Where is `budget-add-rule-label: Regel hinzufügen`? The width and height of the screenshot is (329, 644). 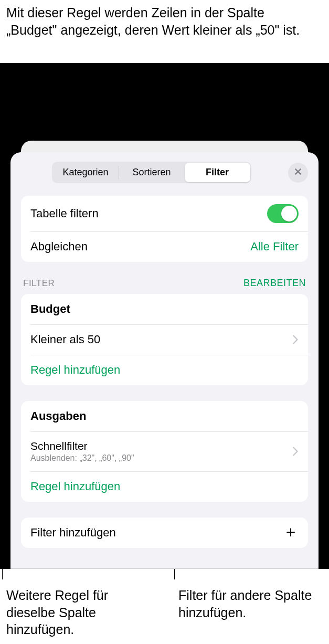 budget-add-rule-label: Regel hinzufügen is located at coordinates (76, 370).